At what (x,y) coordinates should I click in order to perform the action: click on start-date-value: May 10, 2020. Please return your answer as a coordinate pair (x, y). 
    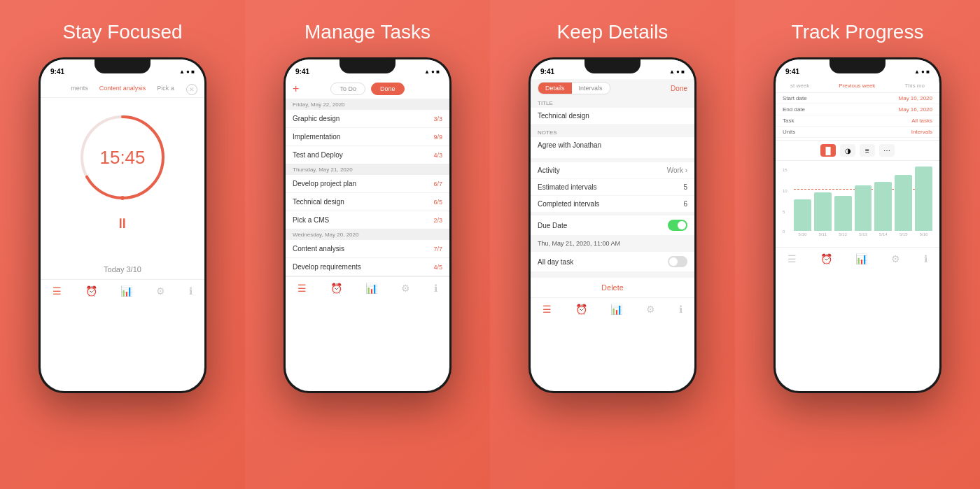
    Looking at the image, I should click on (916, 98).